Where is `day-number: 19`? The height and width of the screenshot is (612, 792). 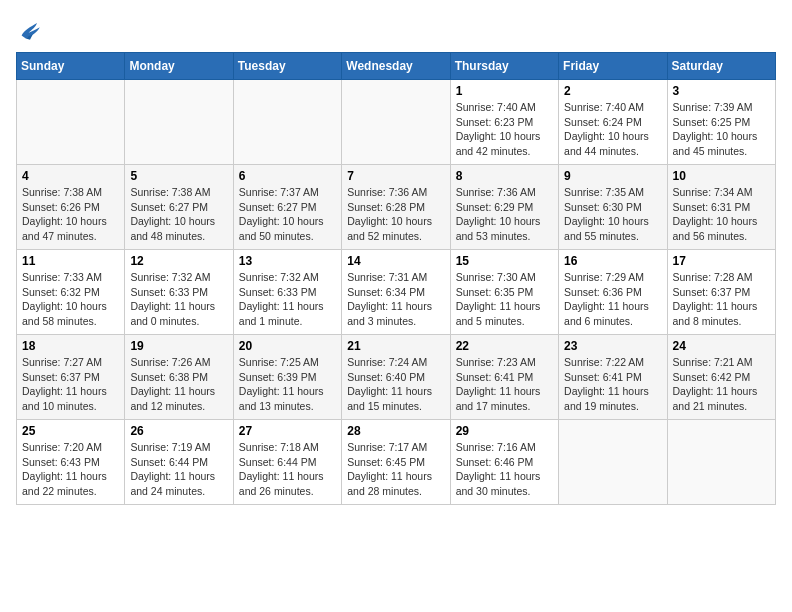
day-number: 19 is located at coordinates (178, 346).